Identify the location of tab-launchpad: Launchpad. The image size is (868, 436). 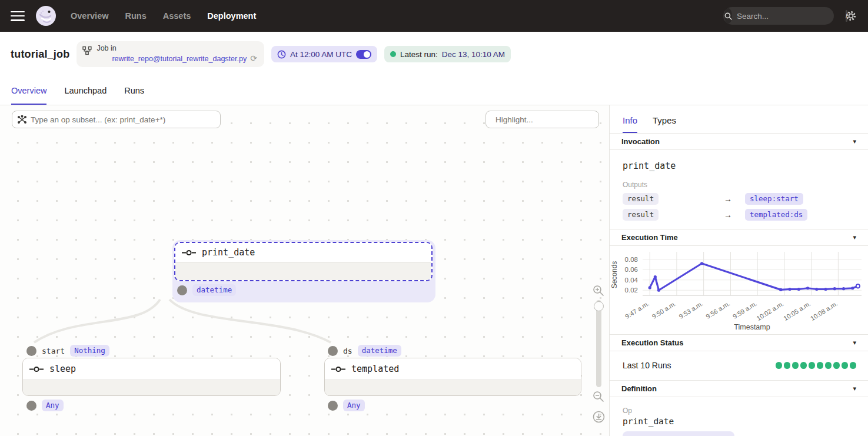
(85, 95).